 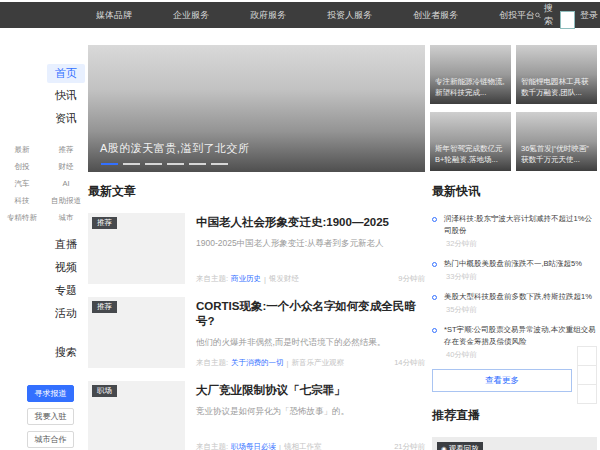 What do you see at coordinates (318, 363) in the screenshot?
I see `article-source: 新音乐产业观察` at bounding box center [318, 363].